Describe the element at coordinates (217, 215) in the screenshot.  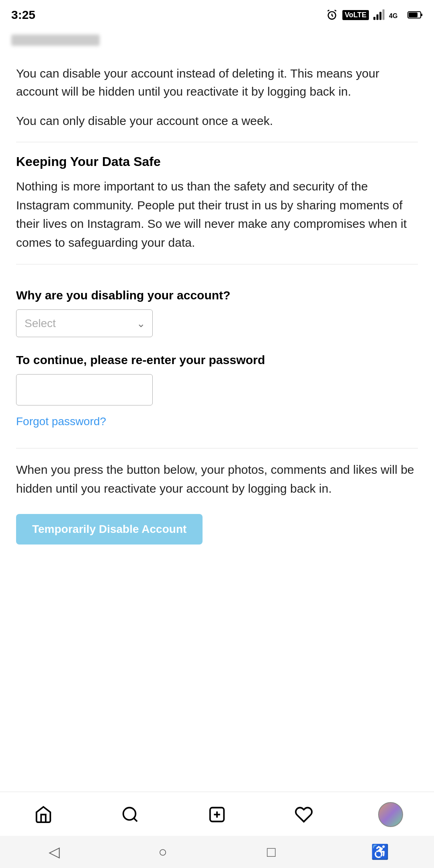
I see `data-safe-body: Nothing is more important to us than the…` at that location.